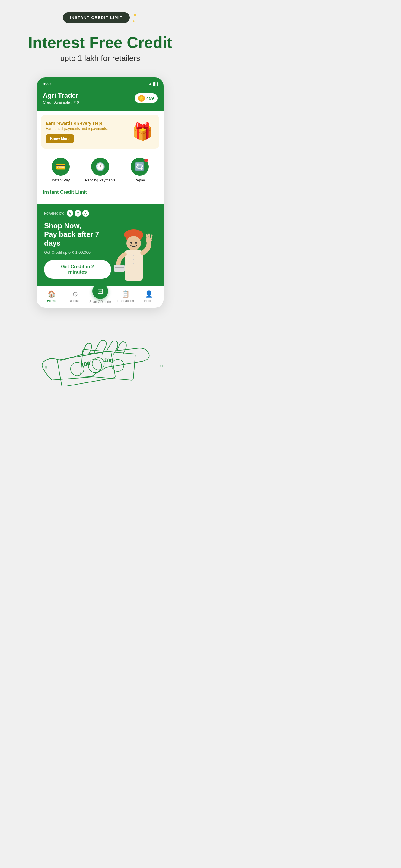 Image resolution: width=401 pixels, height=868 pixels. I want to click on nav-discover: ⊙ Discover, so click(75, 297).